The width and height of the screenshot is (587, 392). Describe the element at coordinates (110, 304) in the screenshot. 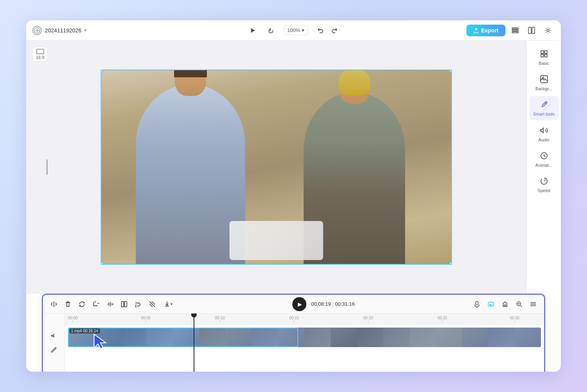

I see `audio-wave-btn` at that location.